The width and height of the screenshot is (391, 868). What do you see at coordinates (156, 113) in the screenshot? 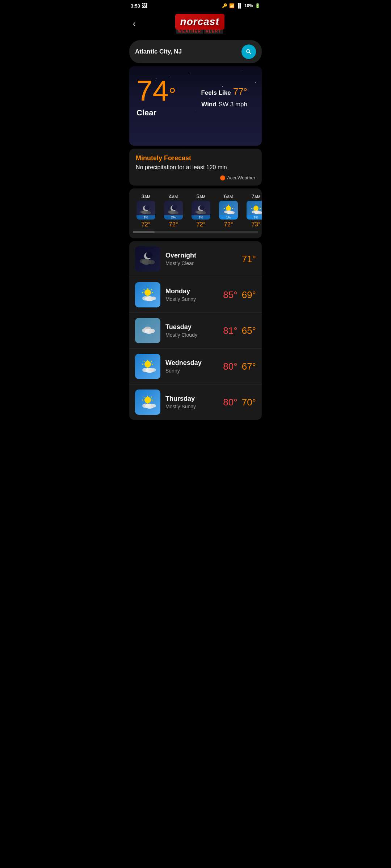
I see `current-condition: Clear` at bounding box center [156, 113].